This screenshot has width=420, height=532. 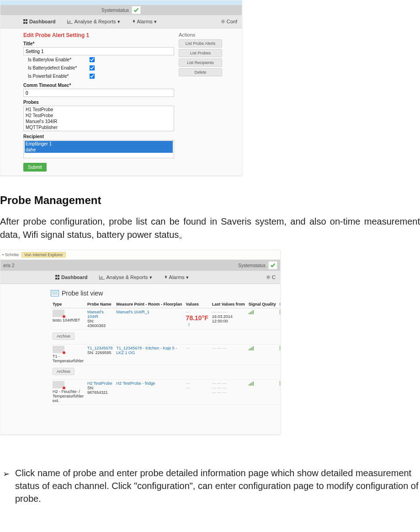 What do you see at coordinates (100, 383) in the screenshot?
I see `probe-name-link: H2 TestProbe` at bounding box center [100, 383].